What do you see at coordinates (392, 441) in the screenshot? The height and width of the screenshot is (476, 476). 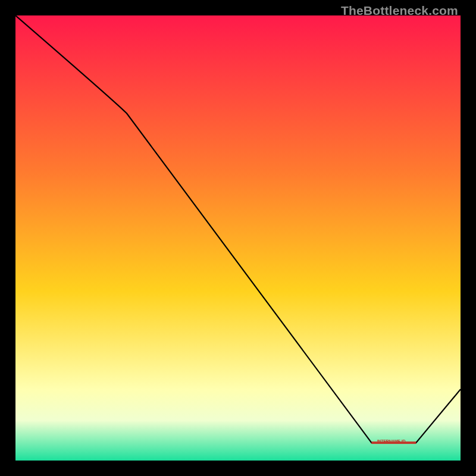 I see `marker-label: INTERNAME-ID` at bounding box center [392, 441].